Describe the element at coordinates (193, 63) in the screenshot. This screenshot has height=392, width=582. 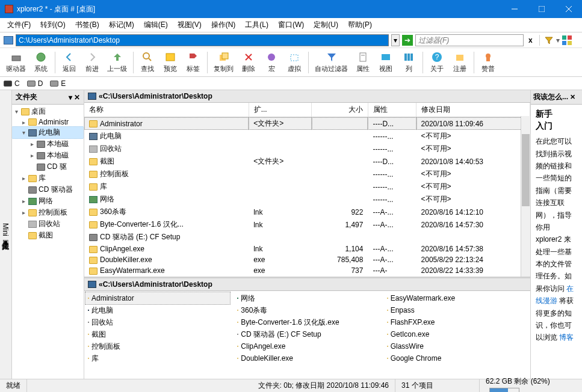
I see `toolbar-标签: 标签` at that location.